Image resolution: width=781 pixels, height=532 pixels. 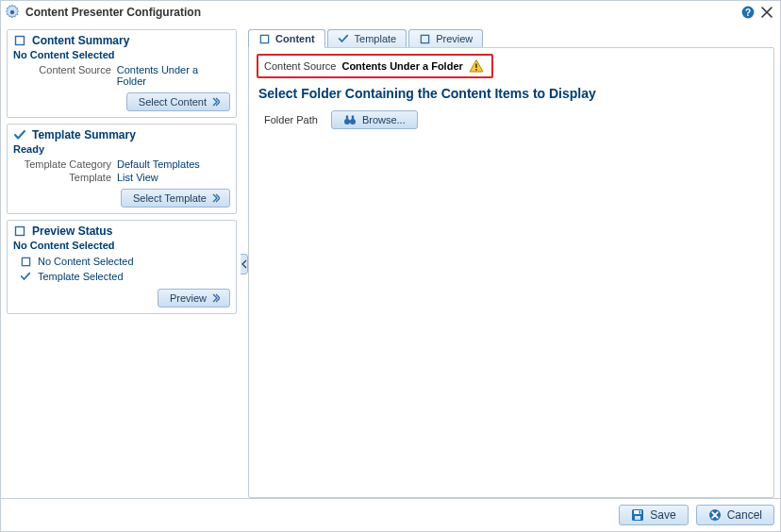 I want to click on content-source-value: Contents Under a Folder, so click(x=402, y=66).